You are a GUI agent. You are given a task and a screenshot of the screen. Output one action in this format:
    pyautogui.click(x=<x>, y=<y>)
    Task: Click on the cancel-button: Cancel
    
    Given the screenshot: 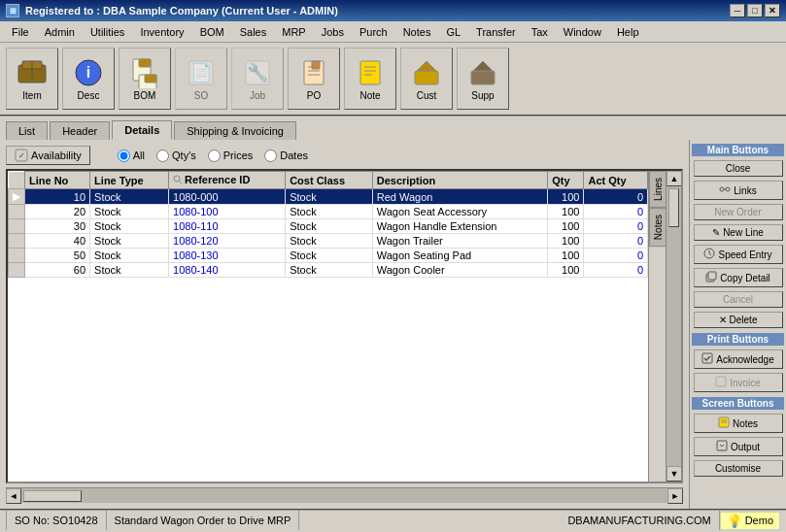 What is the action you would take?
    pyautogui.click(x=738, y=299)
    